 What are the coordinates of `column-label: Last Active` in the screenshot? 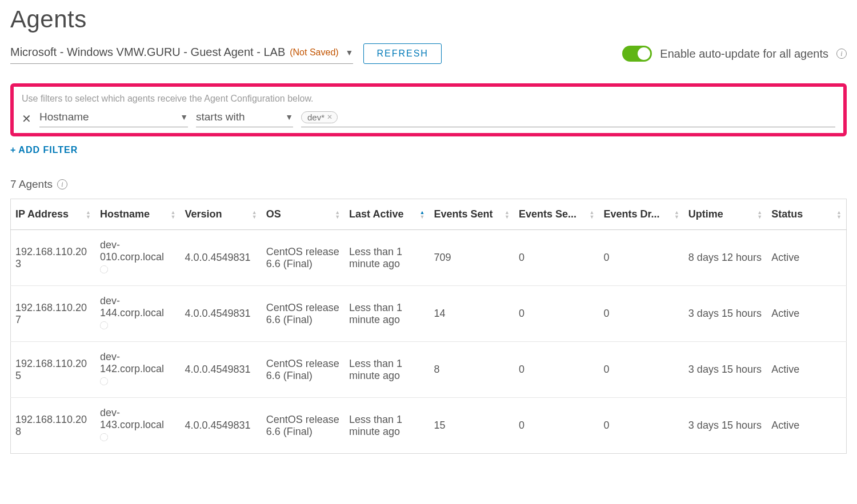 It's located at (376, 215).